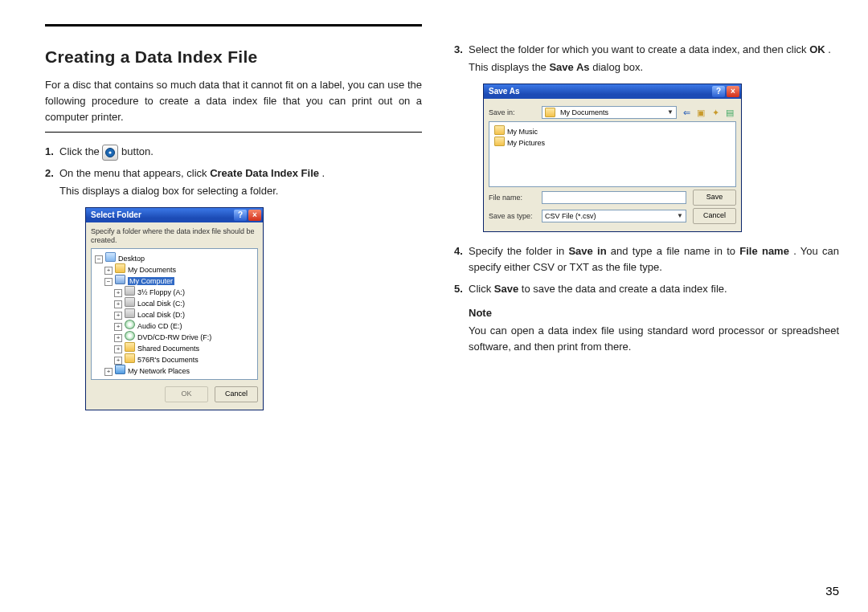  What do you see at coordinates (514, 112) in the screenshot?
I see `save-in-label: Save in:` at bounding box center [514, 112].